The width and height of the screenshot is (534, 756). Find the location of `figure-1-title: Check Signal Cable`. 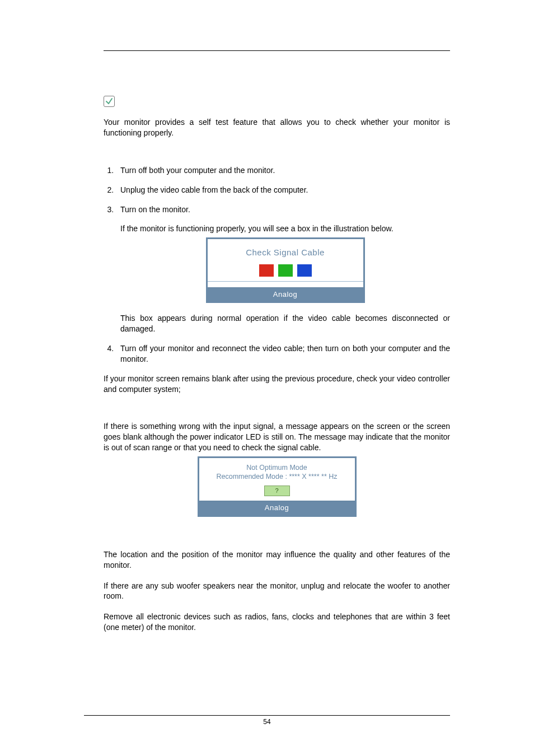

figure-1-title: Check Signal Cable is located at coordinates (285, 253).